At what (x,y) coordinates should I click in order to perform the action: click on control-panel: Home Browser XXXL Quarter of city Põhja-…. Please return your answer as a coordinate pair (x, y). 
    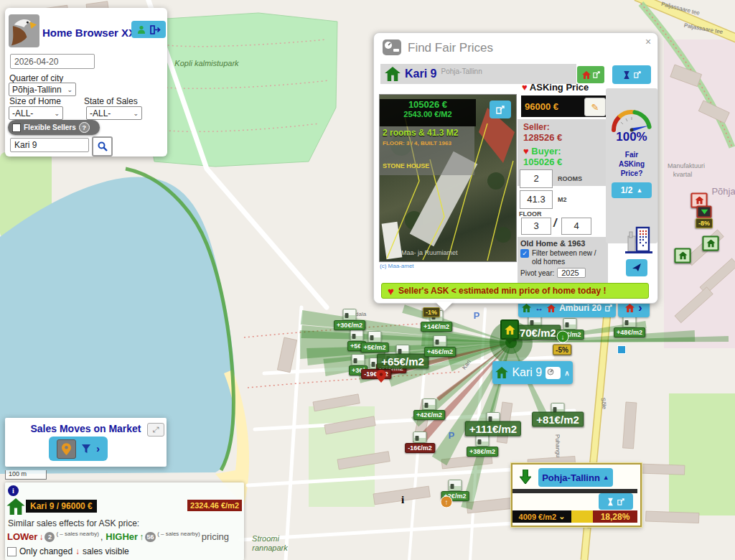
    Looking at the image, I should click on (86, 82).